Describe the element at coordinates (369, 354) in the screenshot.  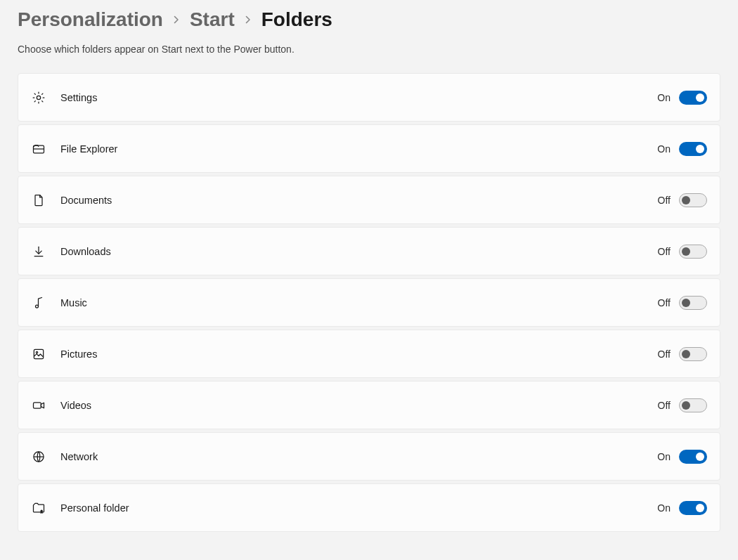
I see `row-pictures: Pictures Off` at that location.